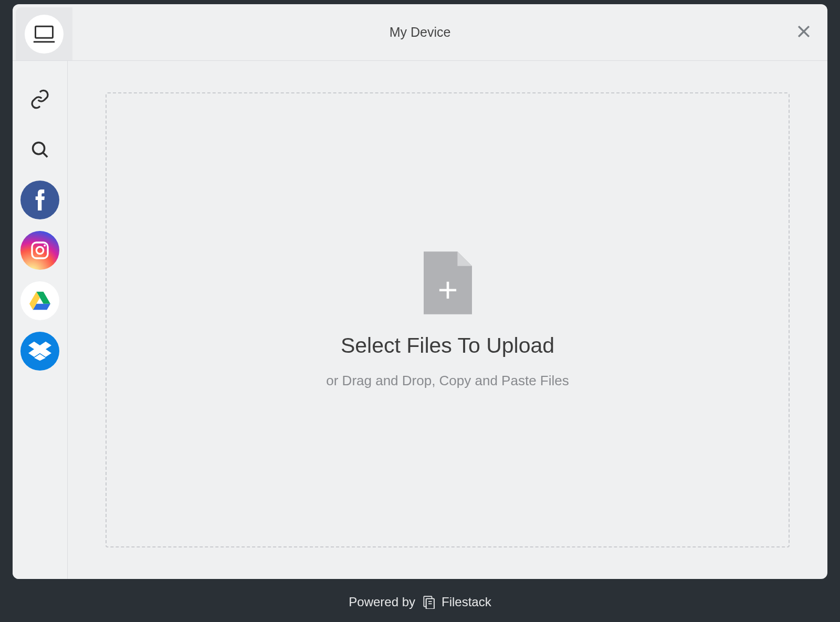  Describe the element at coordinates (804, 33) in the screenshot. I see `close-button` at that location.